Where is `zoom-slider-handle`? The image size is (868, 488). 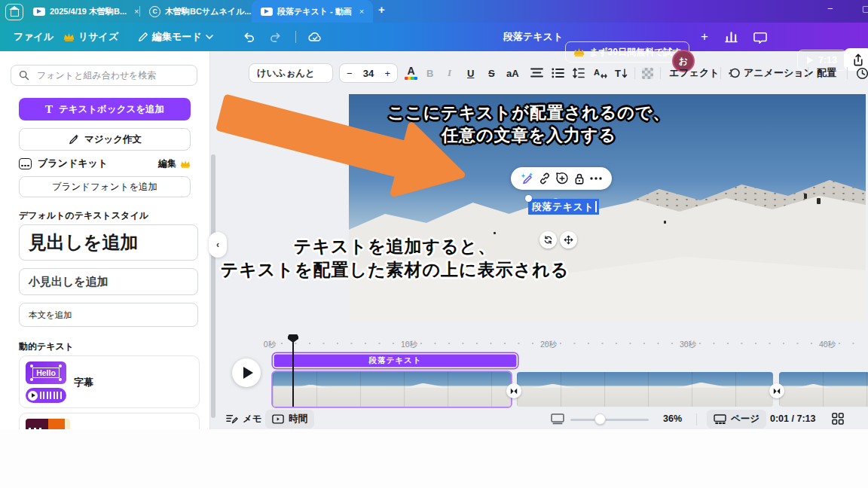
zoom-slider-handle is located at coordinates (600, 419).